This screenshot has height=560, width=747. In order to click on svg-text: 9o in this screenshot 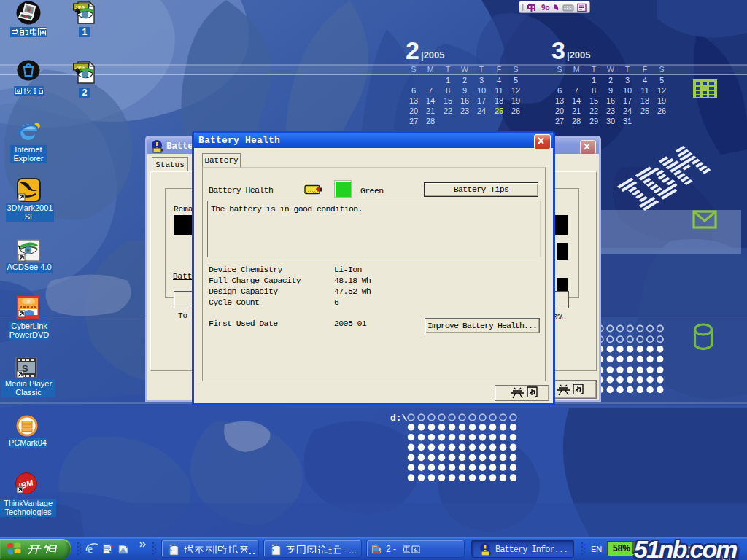, I will do `click(546, 7)`.